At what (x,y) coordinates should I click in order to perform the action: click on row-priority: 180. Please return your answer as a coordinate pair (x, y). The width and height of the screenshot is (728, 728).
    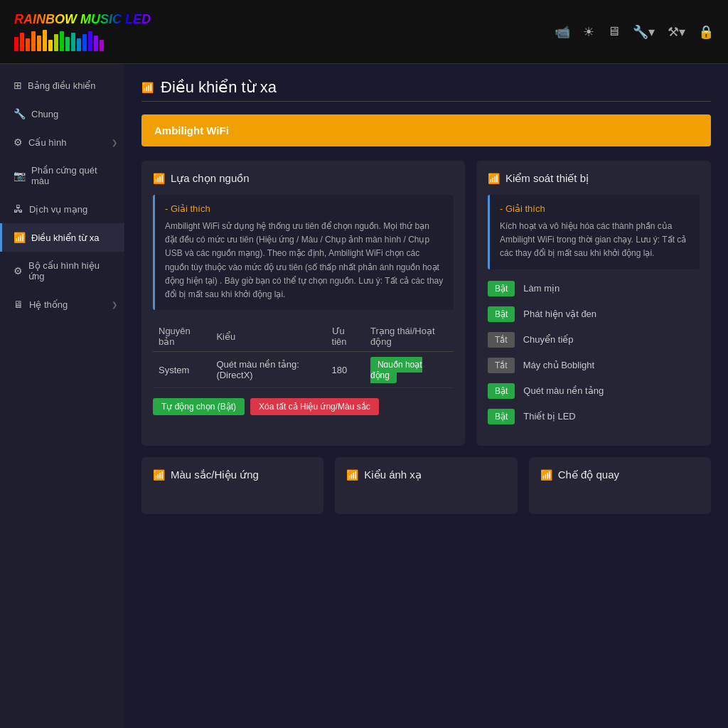
    Looking at the image, I should click on (346, 370).